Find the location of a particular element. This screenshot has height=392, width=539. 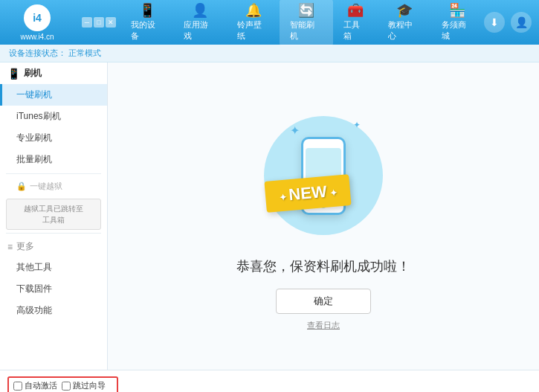

view-log-link: 查看日志 is located at coordinates (323, 326).